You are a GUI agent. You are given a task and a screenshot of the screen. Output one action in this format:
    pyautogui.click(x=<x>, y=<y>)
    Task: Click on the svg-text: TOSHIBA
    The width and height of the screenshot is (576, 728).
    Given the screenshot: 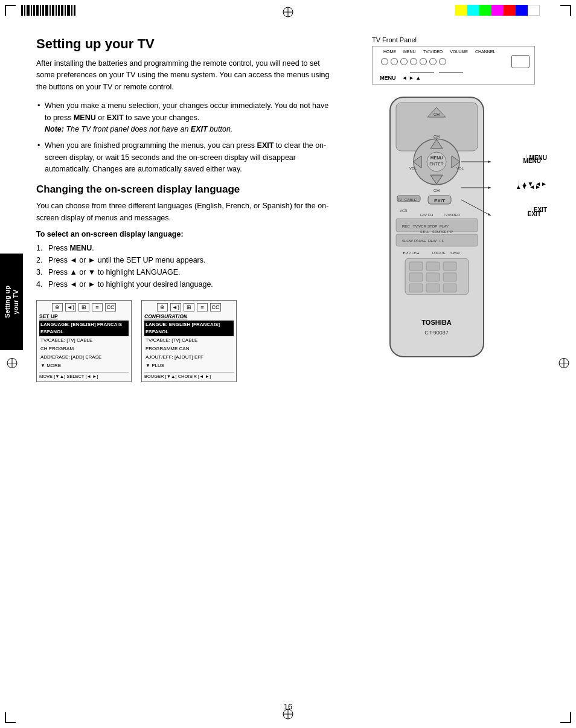 What is the action you would take?
    pyautogui.click(x=436, y=322)
    